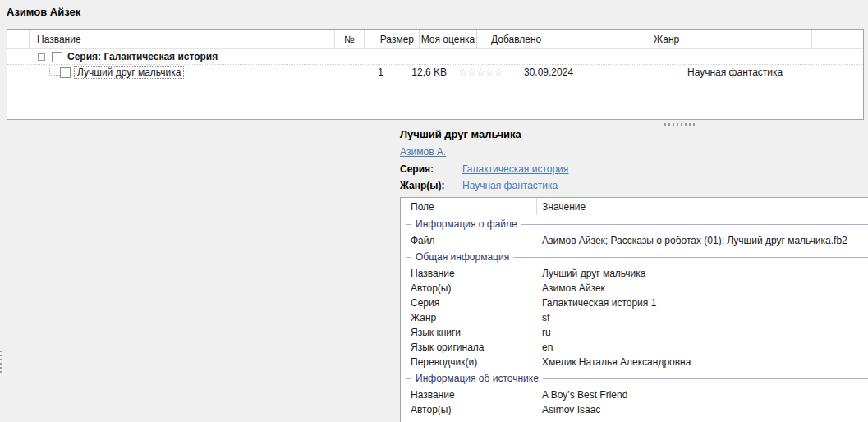 This screenshot has width=868, height=422. I want to click on info-data-row: ФайлАзимов Айзек; Рассказы о роботах (01…, so click(634, 241).